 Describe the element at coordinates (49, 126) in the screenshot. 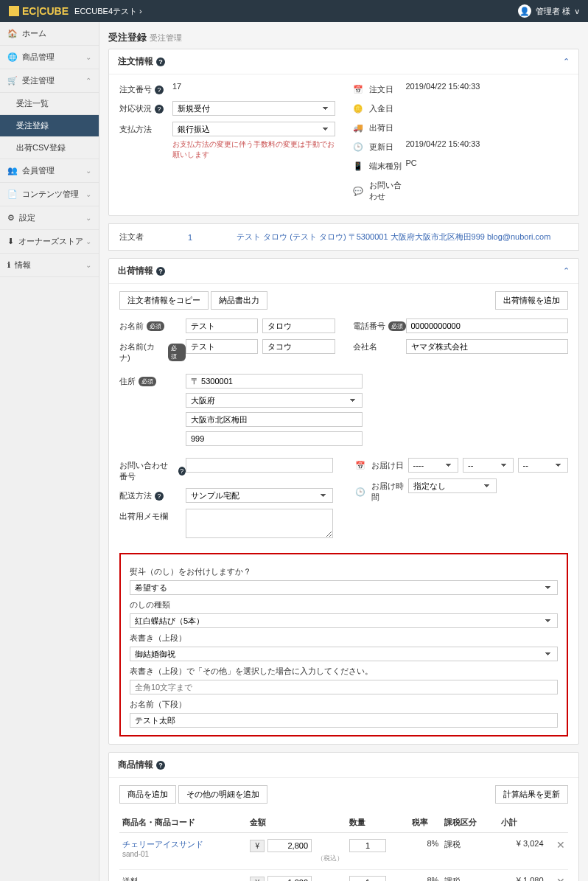

I see `nav-order-register: 受注登録` at that location.